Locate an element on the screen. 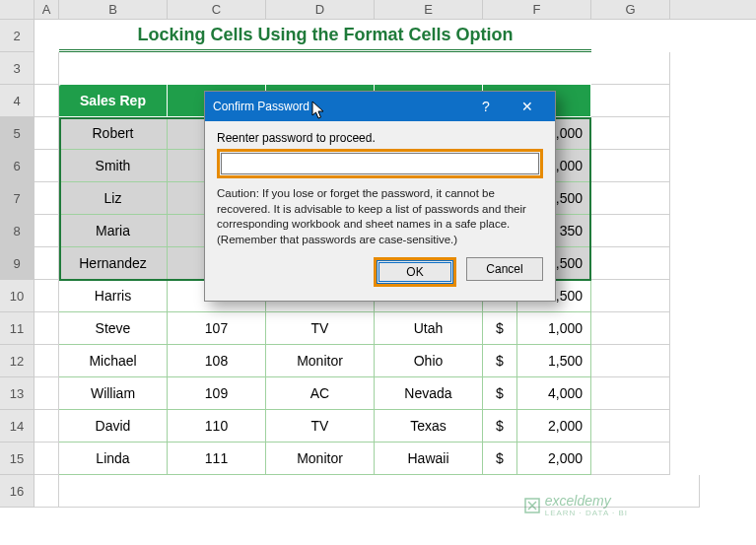  ok-button: OK is located at coordinates (415, 272).